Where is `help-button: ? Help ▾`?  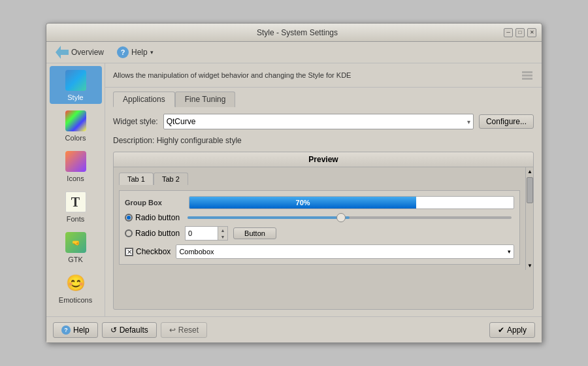 help-button: ? Help ▾ is located at coordinates (135, 52).